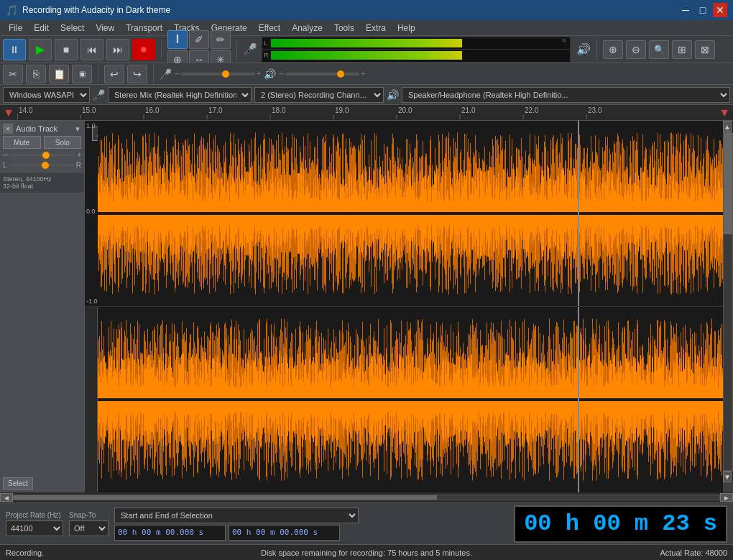 The image size is (733, 560). Describe the element at coordinates (637, 553) in the screenshot. I see `status-actual-rate: Actual Rate: 48000` at that location.